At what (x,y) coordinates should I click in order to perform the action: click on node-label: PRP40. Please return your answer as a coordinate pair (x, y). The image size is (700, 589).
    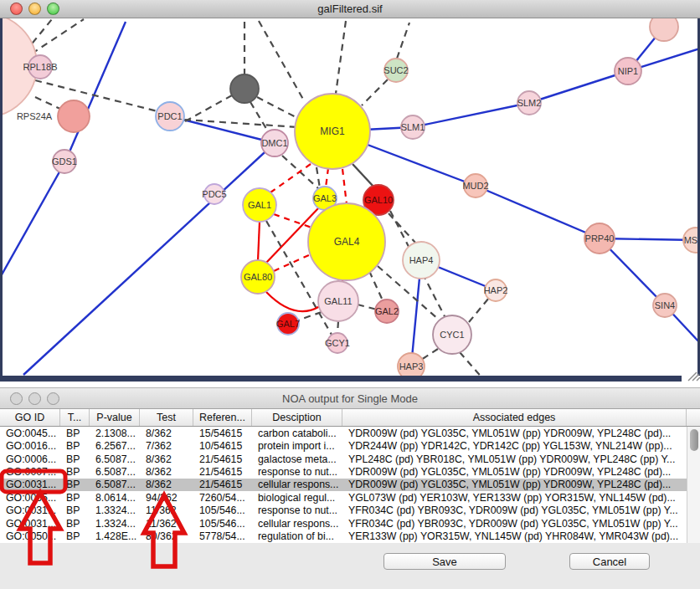
    Looking at the image, I should click on (600, 238).